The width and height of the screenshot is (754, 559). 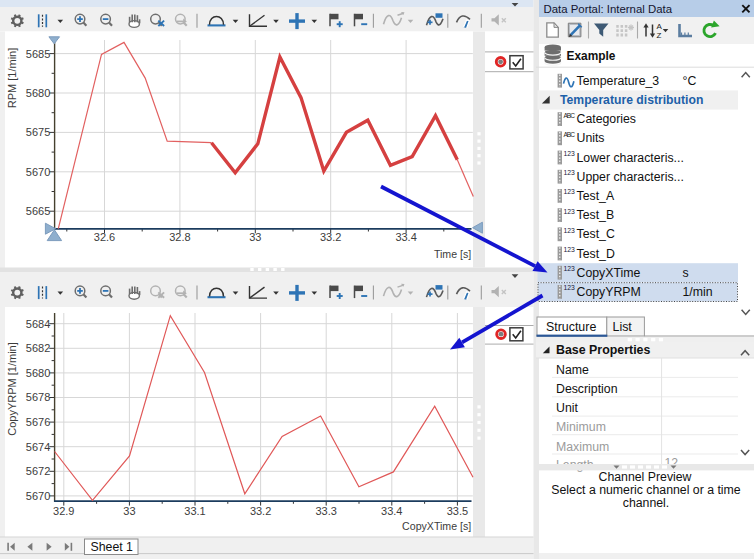 I want to click on svg-text: CopyYRPM [1/min], so click(x=12, y=389).